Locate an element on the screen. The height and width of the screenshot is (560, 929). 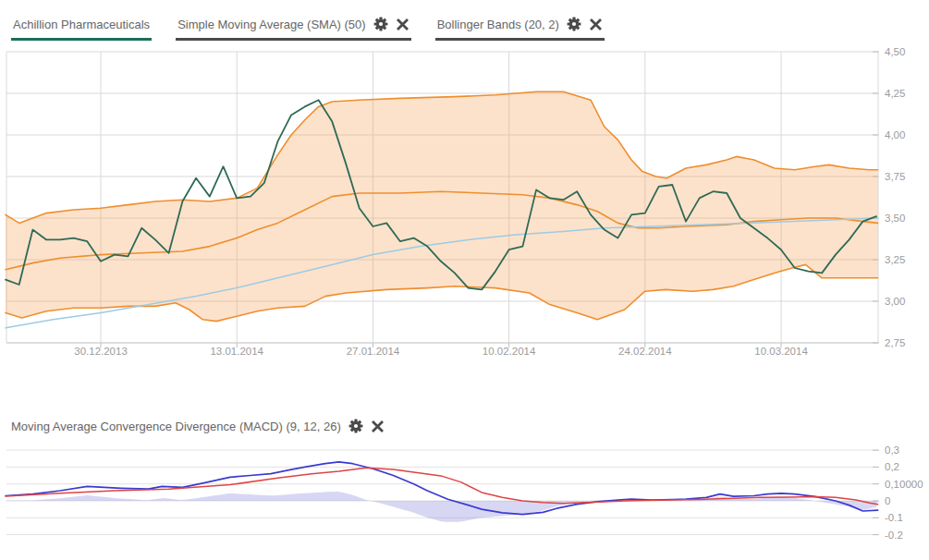
y-tick-label: 0 is located at coordinates (887, 501).